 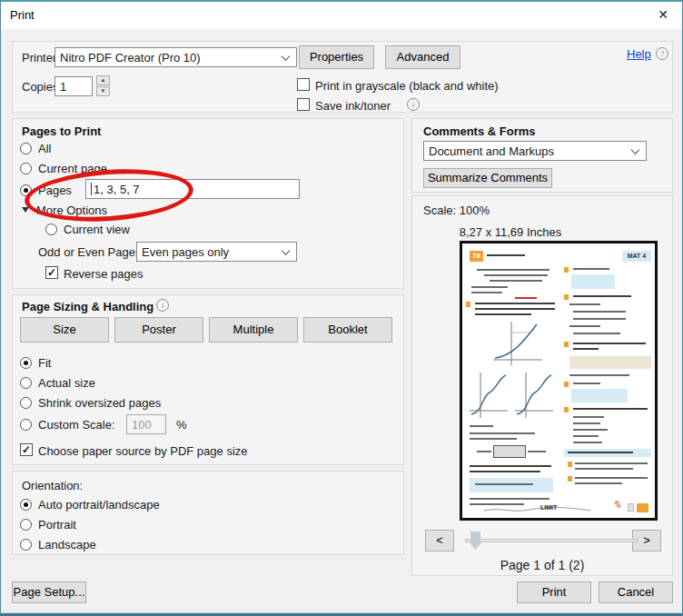 What do you see at coordinates (185, 253) in the screenshot?
I see `odd-even-value: Even pages only` at bounding box center [185, 253].